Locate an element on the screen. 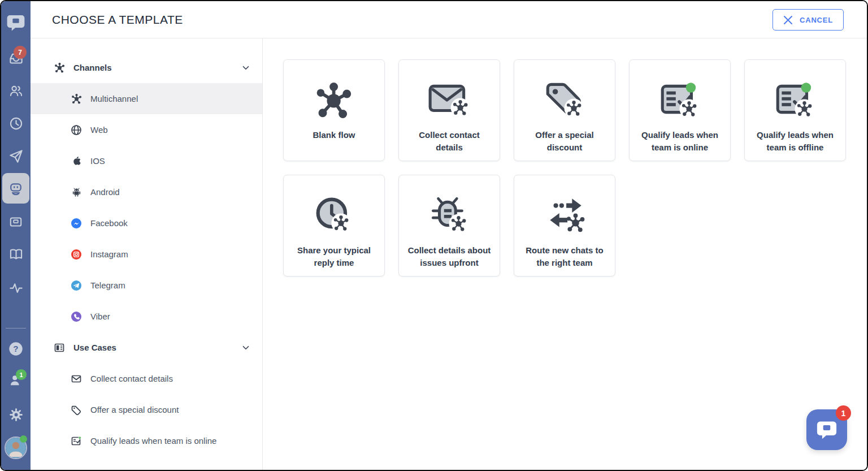 Image resolution: width=868 pixels, height=471 pixels. card-icon is located at coordinates (16, 222).